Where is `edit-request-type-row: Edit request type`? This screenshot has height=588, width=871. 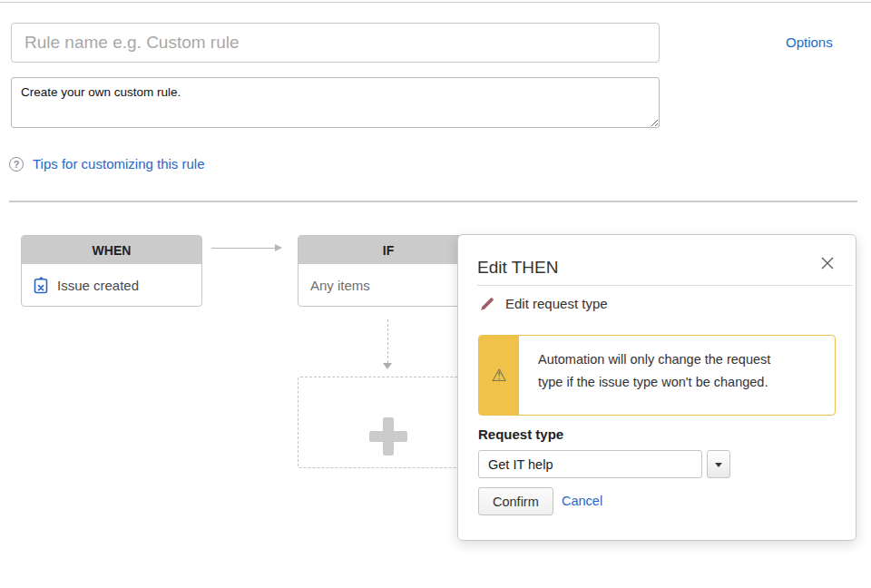
edit-request-type-row: Edit request type is located at coordinates (544, 303).